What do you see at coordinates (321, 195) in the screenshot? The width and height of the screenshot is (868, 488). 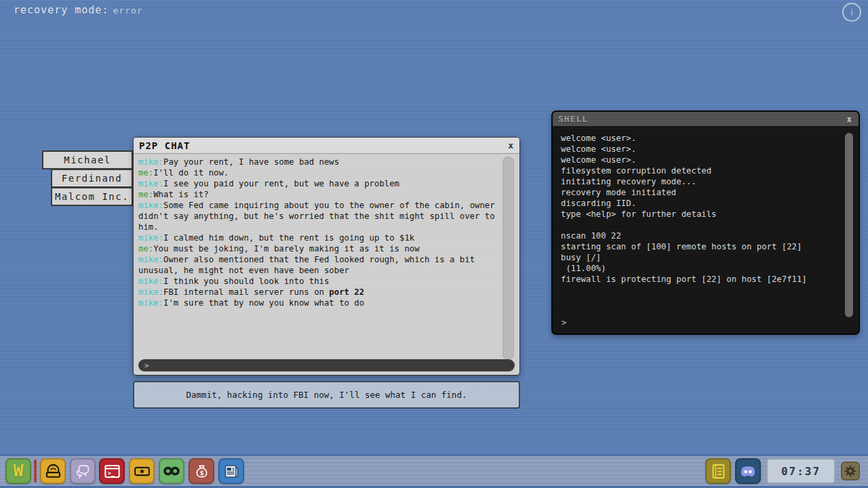 I see `chat-message: me:What is it?` at bounding box center [321, 195].